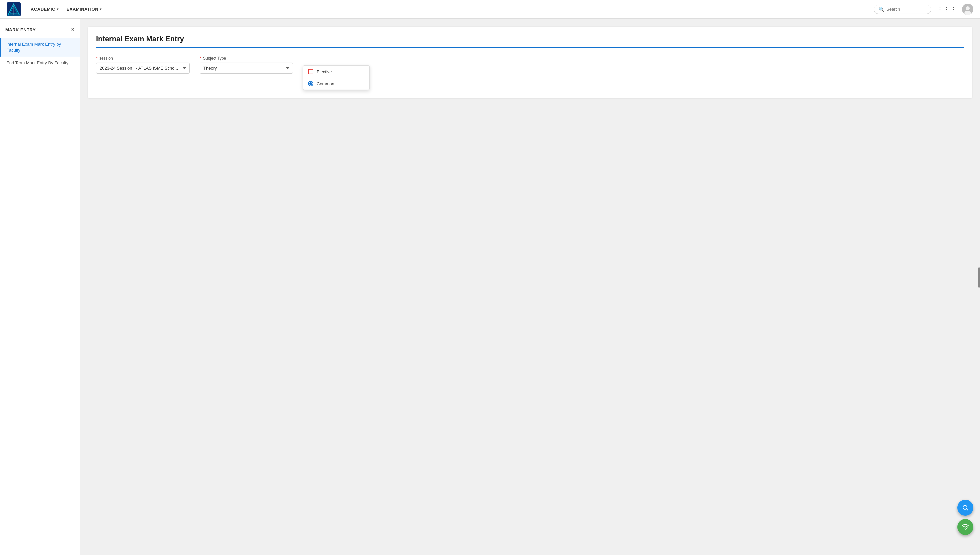  What do you see at coordinates (43, 9) in the screenshot?
I see `academic-label: ACADEMIC` at bounding box center [43, 9].